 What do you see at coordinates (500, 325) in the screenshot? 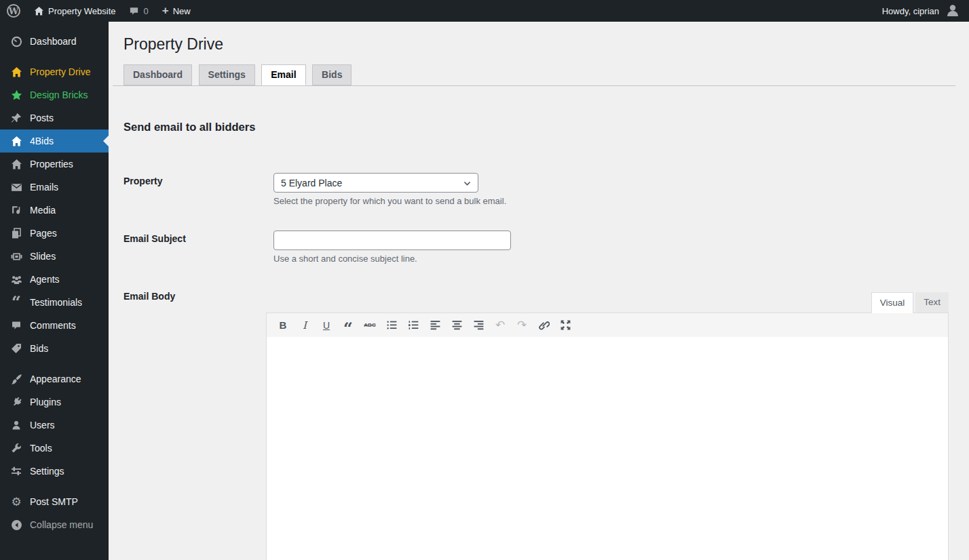
I see `undo-button: ↶` at bounding box center [500, 325].